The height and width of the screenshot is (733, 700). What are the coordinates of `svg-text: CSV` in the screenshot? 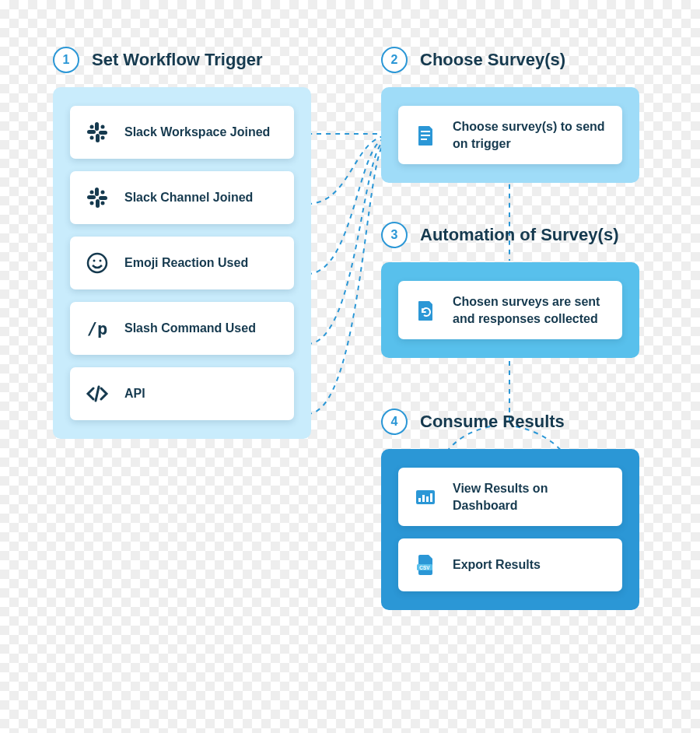 It's located at (425, 568).